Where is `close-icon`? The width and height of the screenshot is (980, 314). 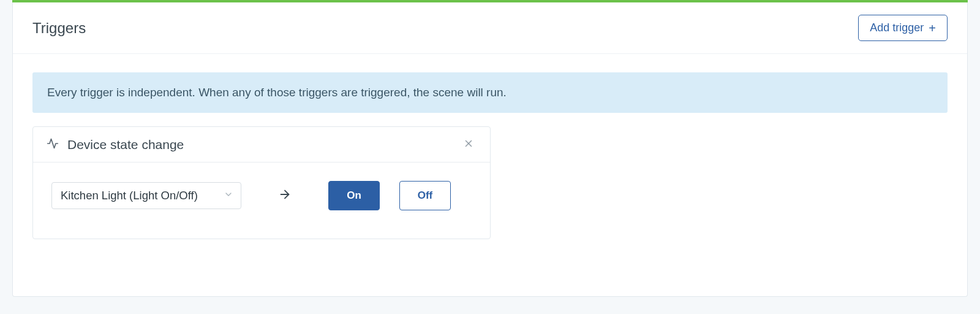
close-icon is located at coordinates (469, 145).